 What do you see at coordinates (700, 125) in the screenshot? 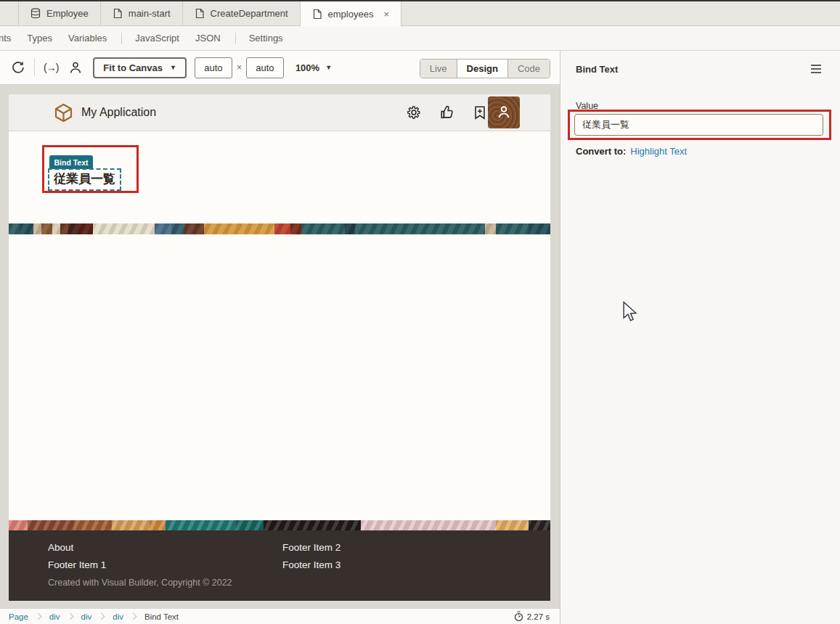
I see `annotation-rect-value` at bounding box center [700, 125].